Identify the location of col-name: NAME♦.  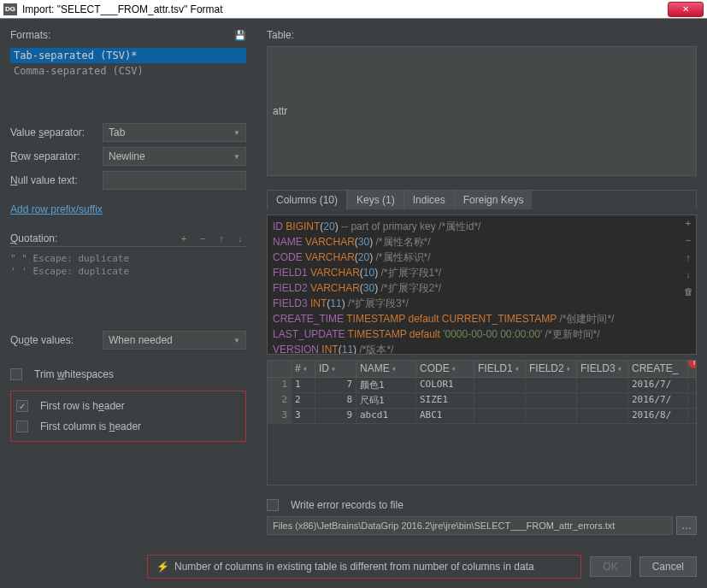
(386, 369).